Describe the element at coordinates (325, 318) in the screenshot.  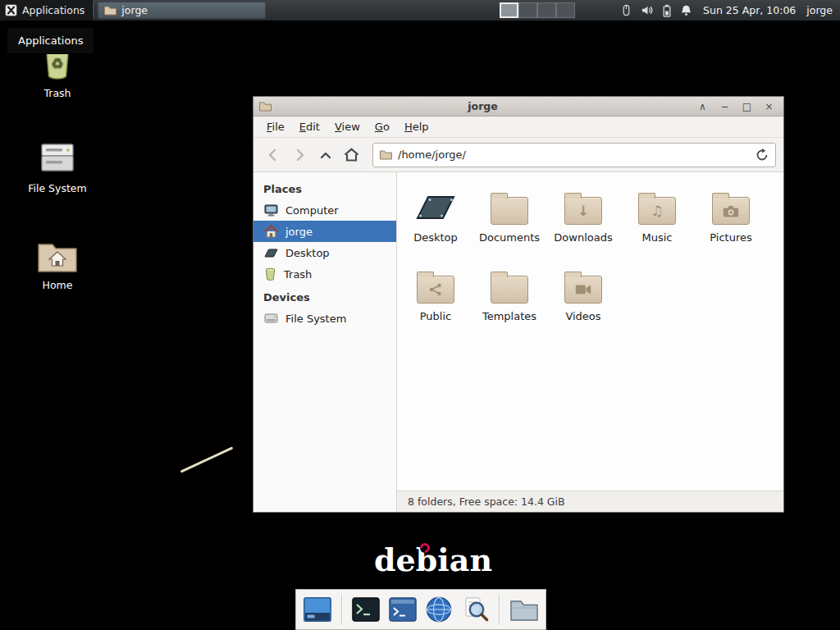
I see `sidebar-item-file-system: File System` at that location.